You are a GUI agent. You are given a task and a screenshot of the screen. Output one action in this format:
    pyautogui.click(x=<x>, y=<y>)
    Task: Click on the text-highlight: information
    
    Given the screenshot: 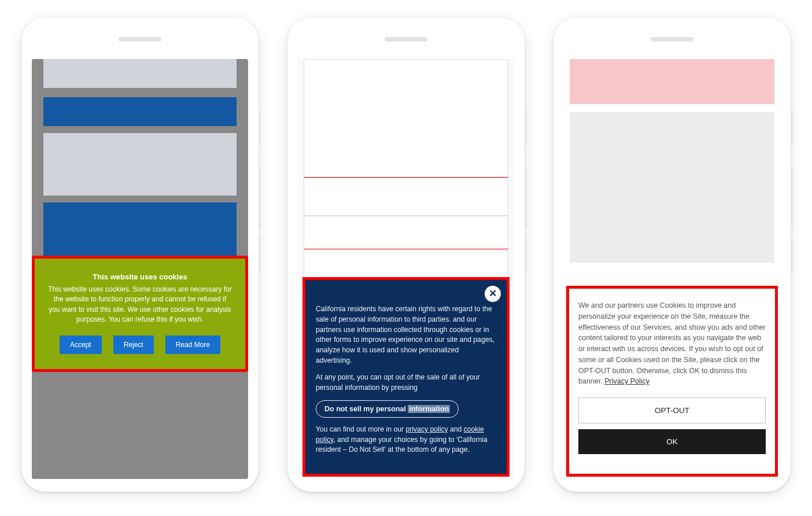 What is the action you would take?
    pyautogui.click(x=429, y=409)
    